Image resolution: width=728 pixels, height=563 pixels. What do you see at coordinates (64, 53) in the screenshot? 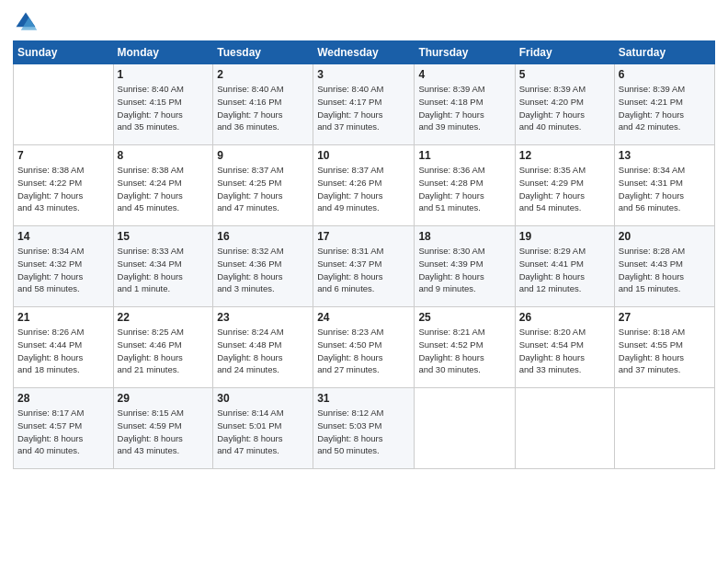
I see `header-cell-sunday: Sunday` at bounding box center [64, 53].